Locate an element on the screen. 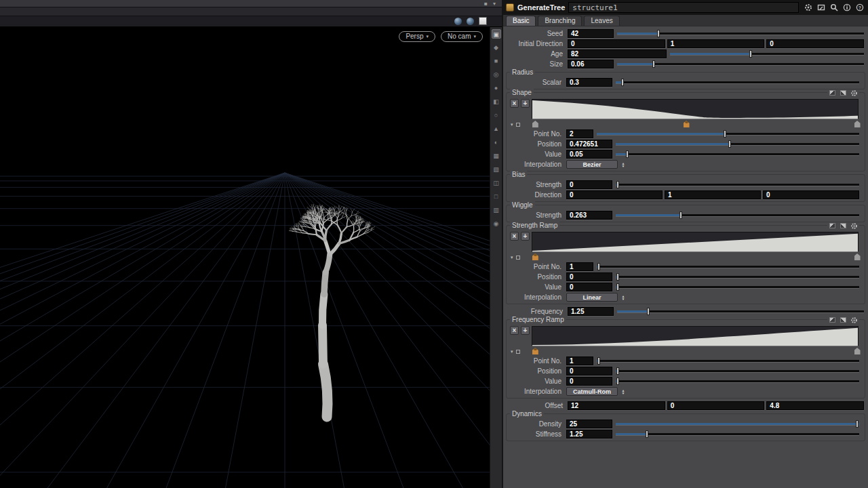  density-slider is located at coordinates (738, 424).